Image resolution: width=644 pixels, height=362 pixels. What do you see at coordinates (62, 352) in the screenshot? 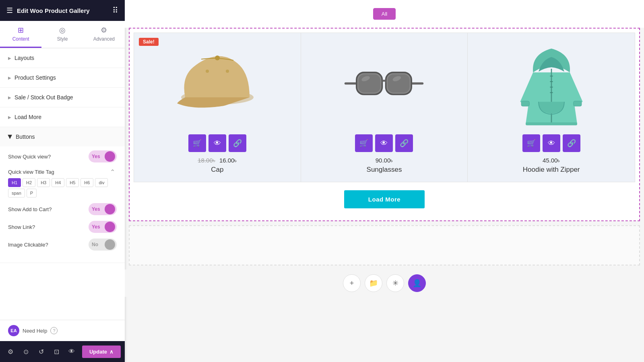
I see `bottom-toolbar: ⚙ ⊙ ↺ ⊡ 👁 Update ∧` at bounding box center [62, 352].